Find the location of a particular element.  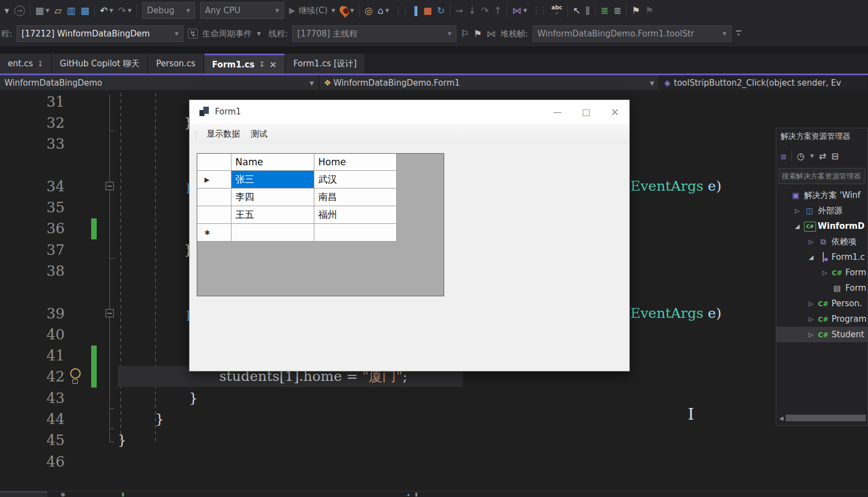

tree-item-WinformD: ◢C#WinformD is located at coordinates (822, 226).